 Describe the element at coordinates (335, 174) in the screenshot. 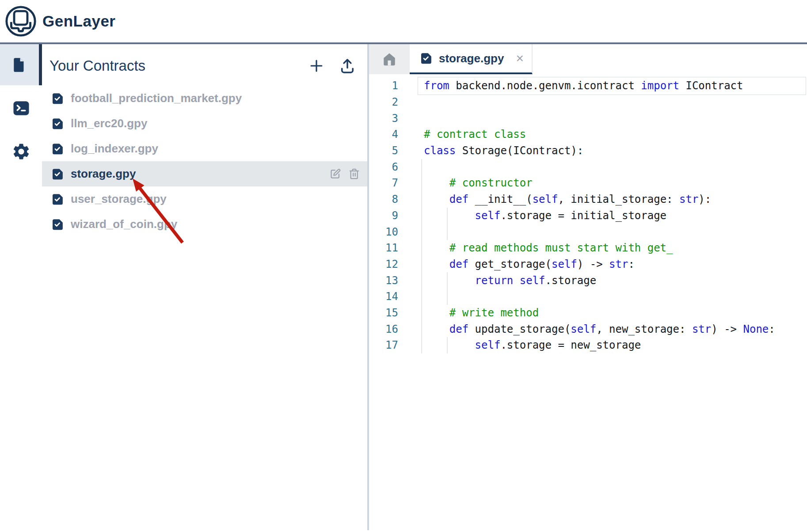

I see `edit-icon` at that location.